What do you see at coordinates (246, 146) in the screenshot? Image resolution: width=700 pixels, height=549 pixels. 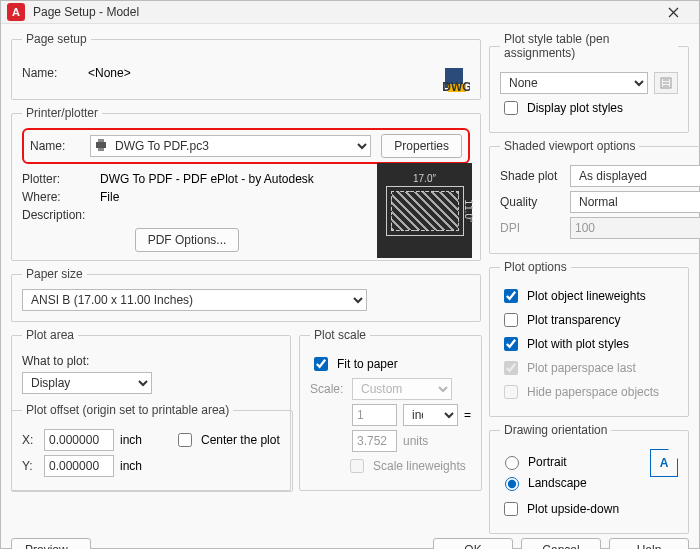 I see `printer-name-highlight: Name: DWG To PDF.pc3 Properties` at bounding box center [246, 146].